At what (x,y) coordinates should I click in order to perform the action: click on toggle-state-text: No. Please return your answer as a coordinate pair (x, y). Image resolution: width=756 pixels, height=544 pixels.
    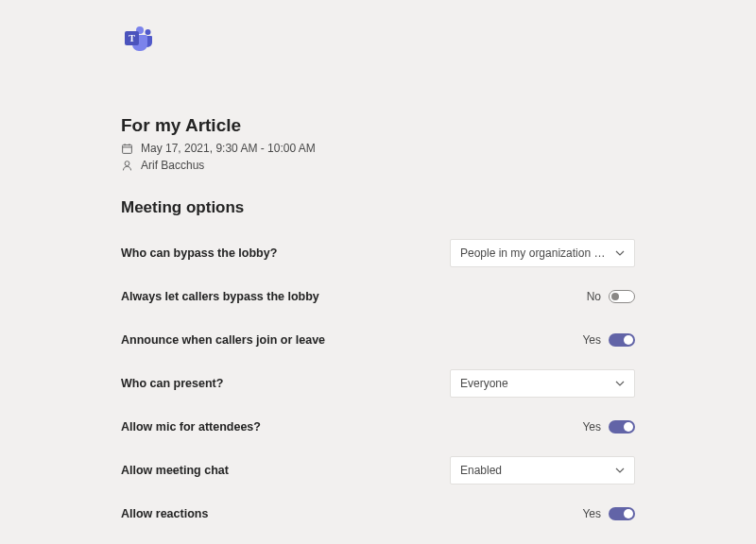
    Looking at the image, I should click on (593, 297).